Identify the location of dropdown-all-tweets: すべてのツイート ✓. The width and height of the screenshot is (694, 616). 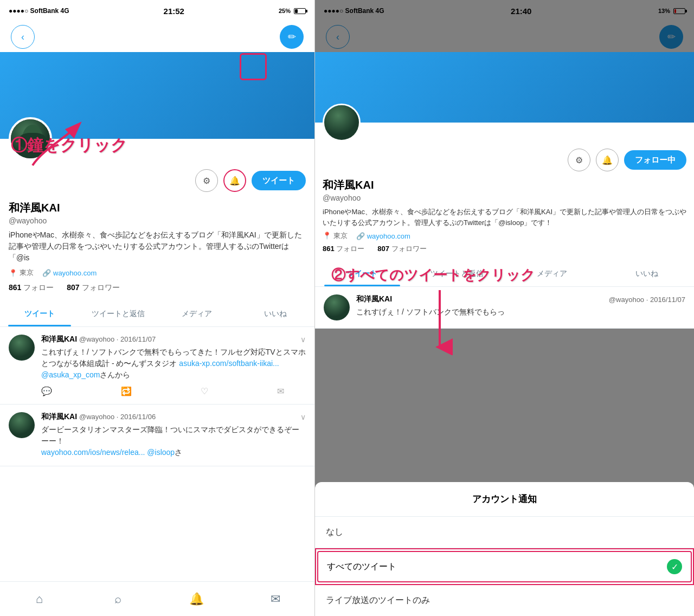
(504, 567).